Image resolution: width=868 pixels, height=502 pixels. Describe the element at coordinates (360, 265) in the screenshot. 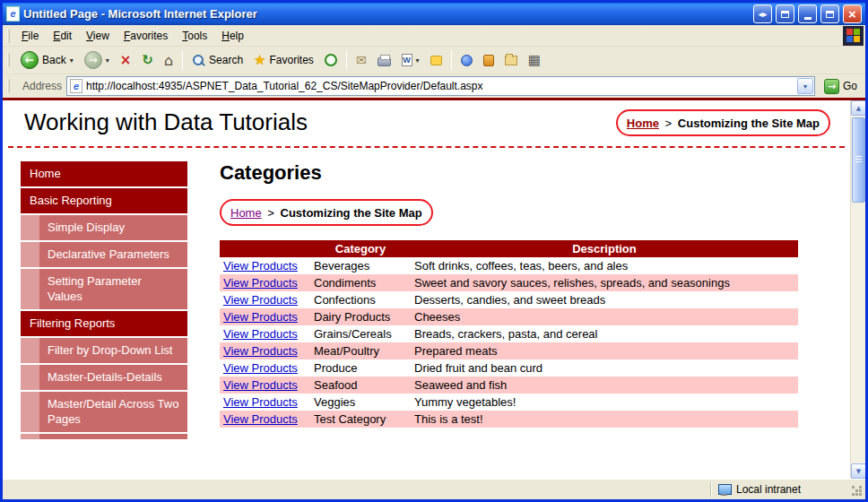

I see `category-cell: Beverages` at that location.